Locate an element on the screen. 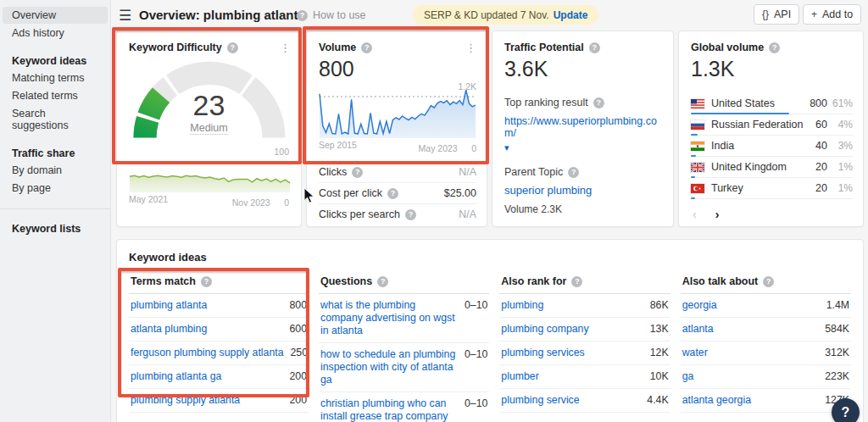  add-to-button: + Add to is located at coordinates (832, 14).